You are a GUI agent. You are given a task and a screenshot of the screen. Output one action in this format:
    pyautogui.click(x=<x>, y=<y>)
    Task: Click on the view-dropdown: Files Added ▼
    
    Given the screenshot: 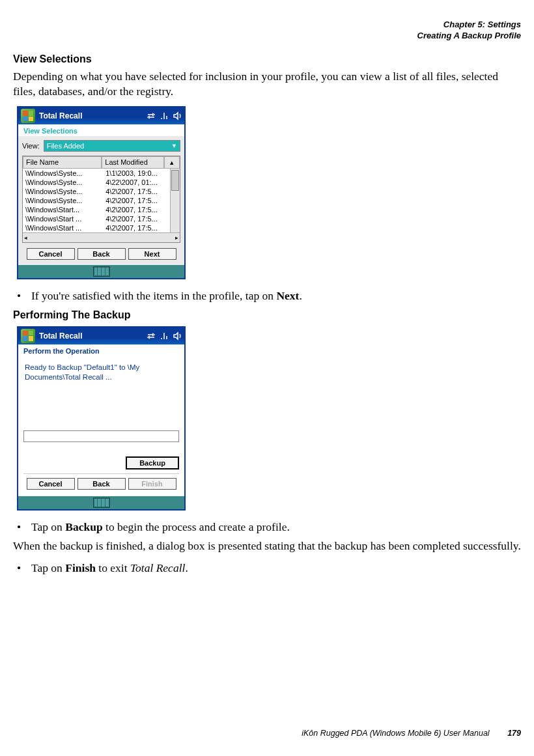 What is the action you would take?
    pyautogui.click(x=112, y=146)
    